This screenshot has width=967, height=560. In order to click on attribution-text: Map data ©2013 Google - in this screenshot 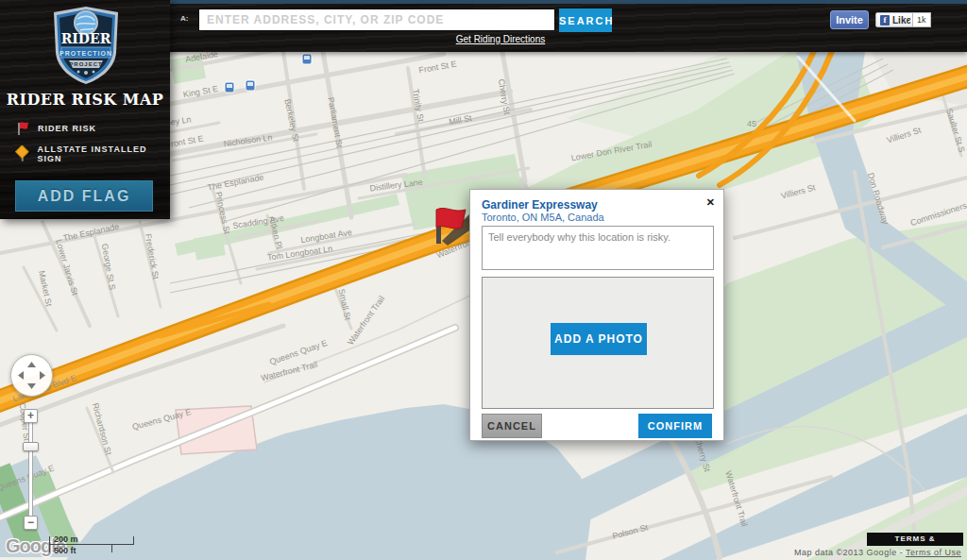, I will do `click(850, 552)`.